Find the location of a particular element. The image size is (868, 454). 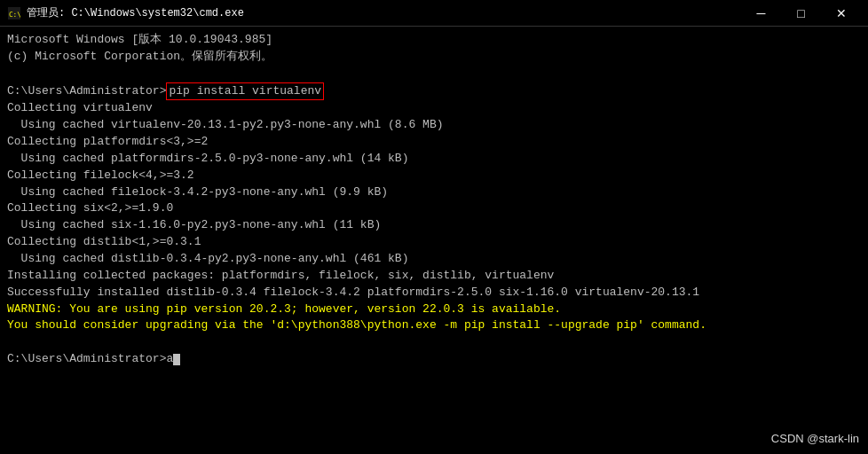

window-controls: ─ □ ✕ is located at coordinates (801, 13).